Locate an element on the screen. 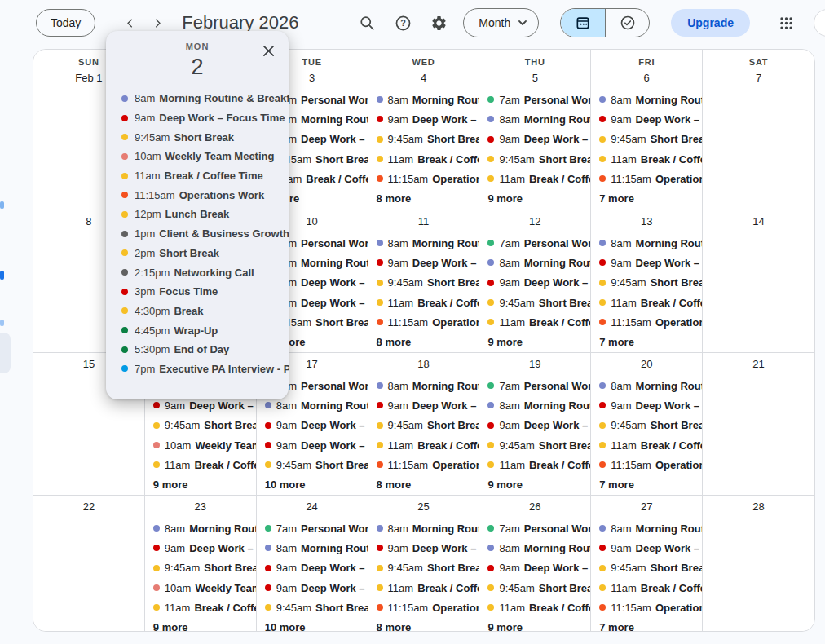 The image size is (825, 644). date-number: 25 is located at coordinates (424, 507).